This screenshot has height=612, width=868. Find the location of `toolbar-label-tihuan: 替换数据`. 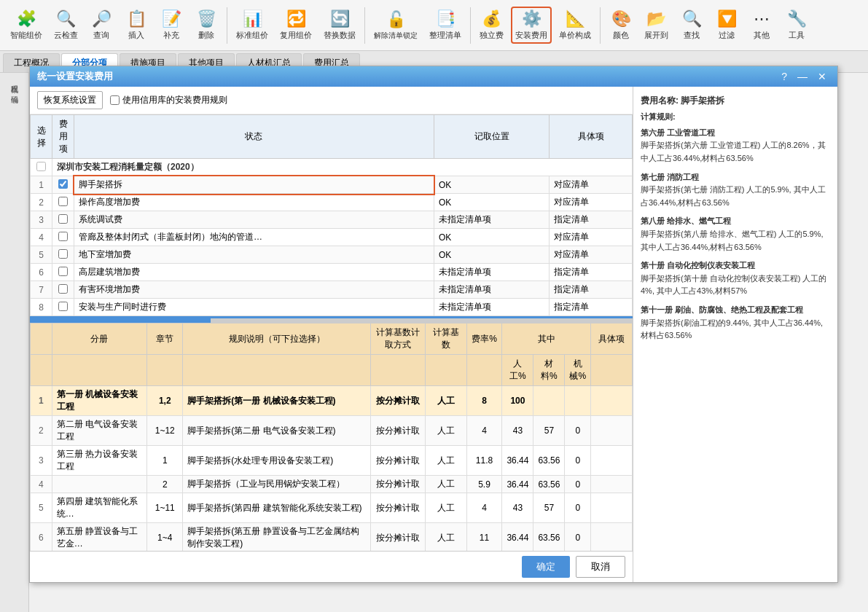

toolbar-label-tihuan: 替换数据 is located at coordinates (340, 35).